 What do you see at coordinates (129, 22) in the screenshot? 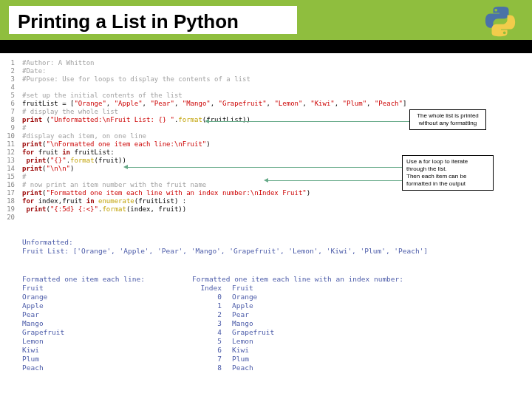
I see `slide-title: Printing a List in Python` at bounding box center [129, 22].